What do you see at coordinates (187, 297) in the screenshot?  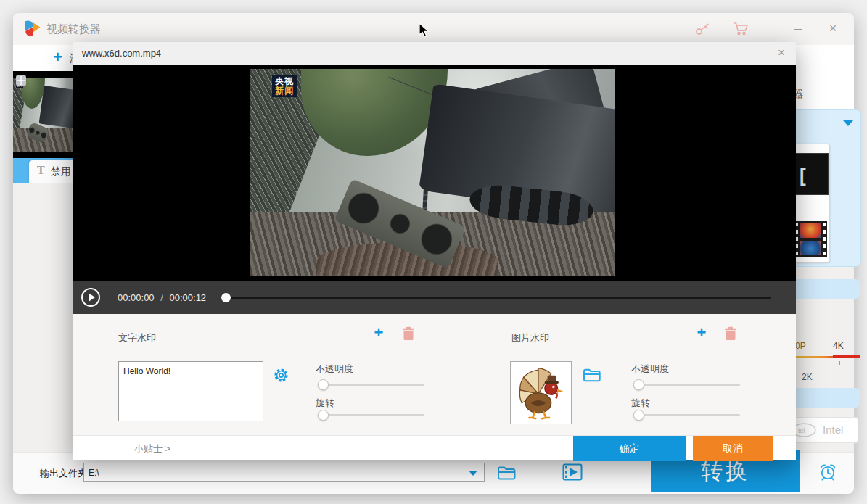 I see `time-total: 00:00:12` at bounding box center [187, 297].